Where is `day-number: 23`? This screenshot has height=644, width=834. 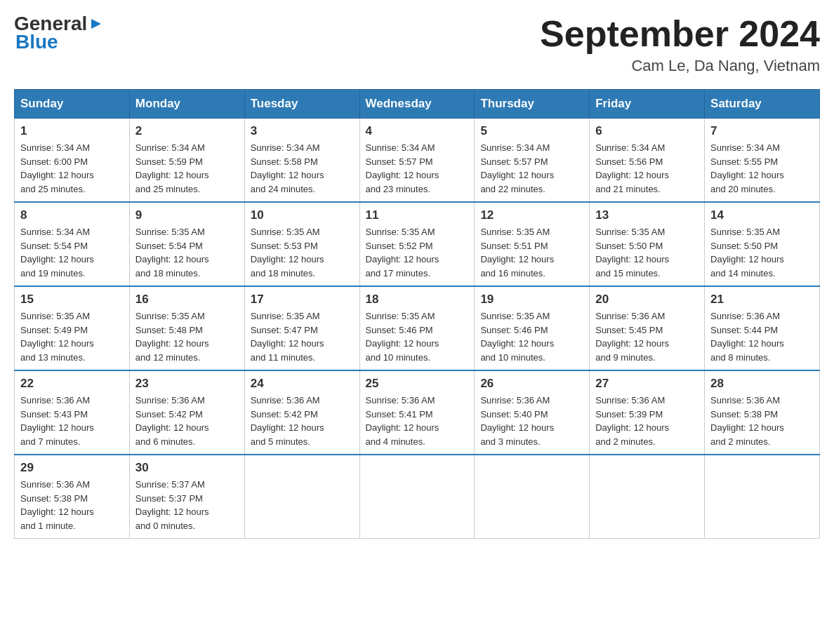
day-number: 23 is located at coordinates (187, 384).